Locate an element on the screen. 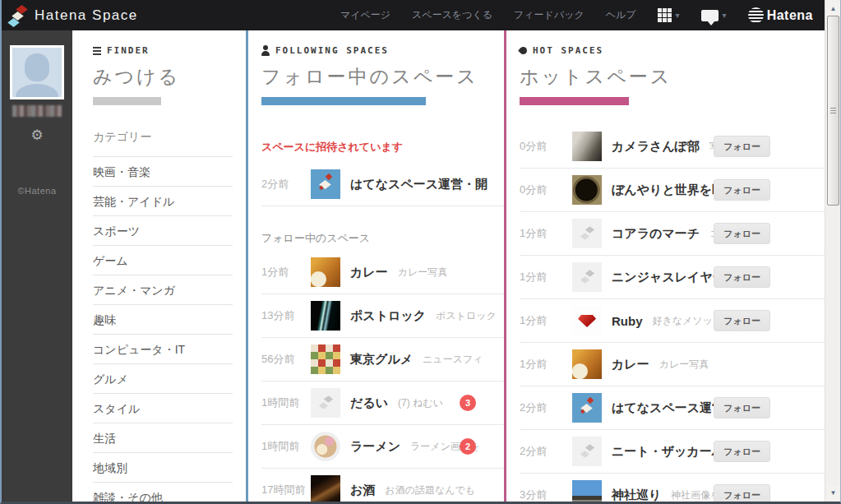  hot-section-label: HOT SPACES is located at coordinates (672, 51).